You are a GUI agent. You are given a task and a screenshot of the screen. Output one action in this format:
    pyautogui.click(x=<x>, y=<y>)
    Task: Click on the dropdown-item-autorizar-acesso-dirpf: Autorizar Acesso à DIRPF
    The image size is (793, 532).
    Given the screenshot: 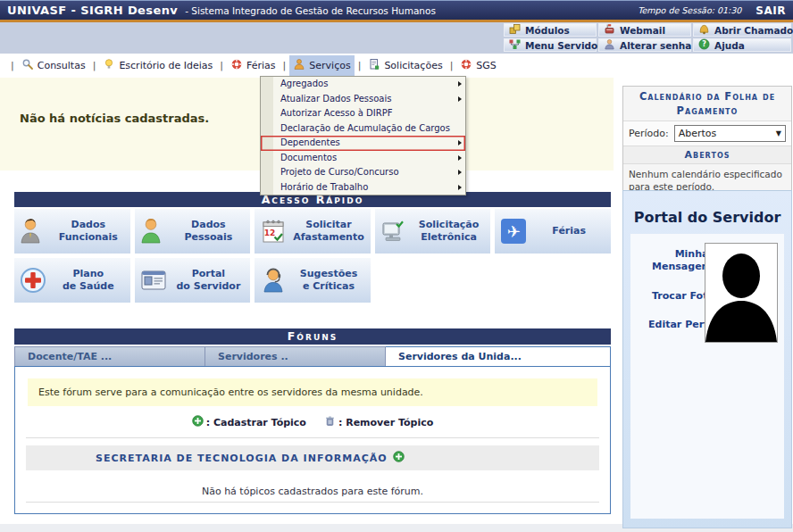 What is the action you would take?
    pyautogui.click(x=363, y=114)
    